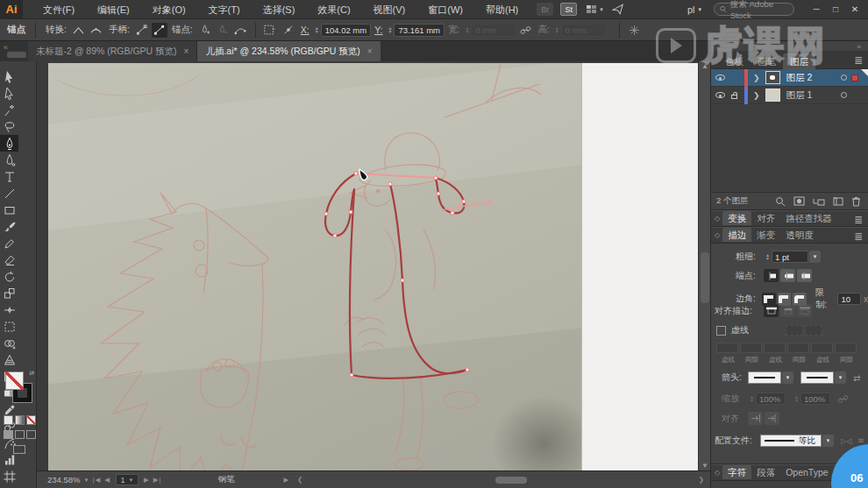 Image resolution: width=868 pixels, height=488 pixels. What do you see at coordinates (19, 435) in the screenshot?
I see `draw-behind-mode` at bounding box center [19, 435].